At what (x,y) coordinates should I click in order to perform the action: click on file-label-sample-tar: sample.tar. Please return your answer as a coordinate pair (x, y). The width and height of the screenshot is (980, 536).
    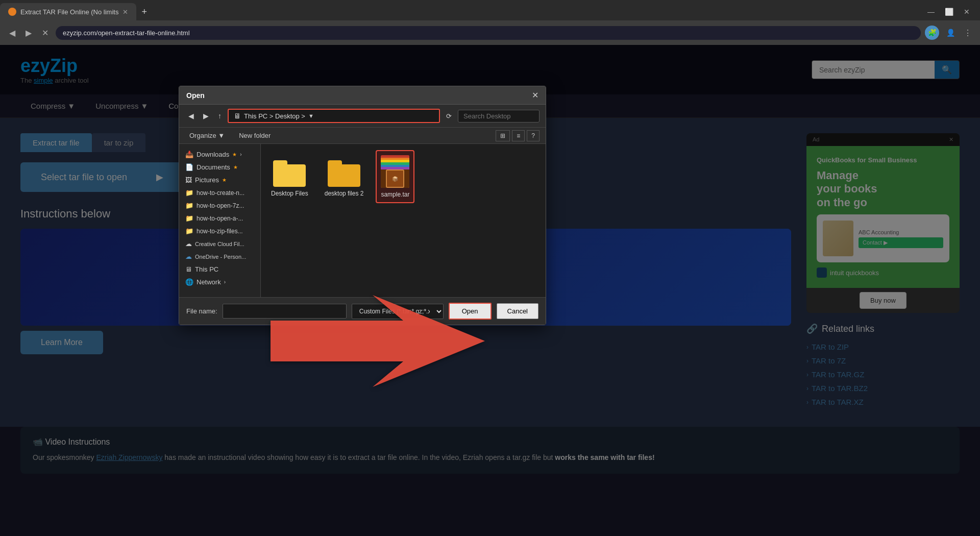
    Looking at the image, I should click on (395, 194).